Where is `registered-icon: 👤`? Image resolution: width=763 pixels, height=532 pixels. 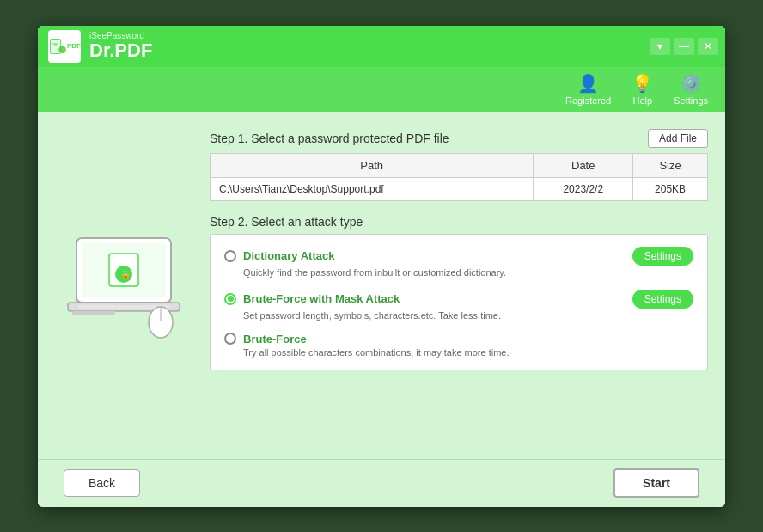 registered-icon: 👤 is located at coordinates (588, 83).